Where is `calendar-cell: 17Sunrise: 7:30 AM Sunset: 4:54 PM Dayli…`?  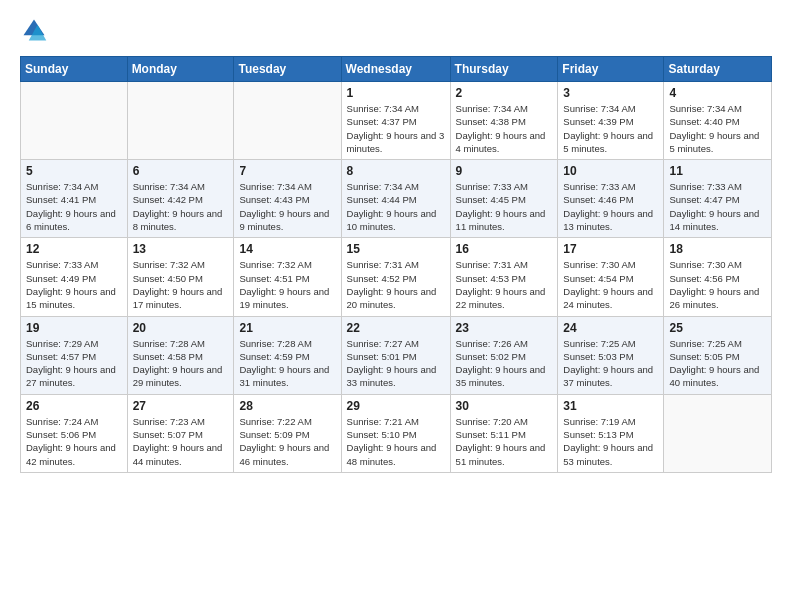
calendar-cell: 17Sunrise: 7:30 AM Sunset: 4:54 PM Dayli… is located at coordinates (611, 277).